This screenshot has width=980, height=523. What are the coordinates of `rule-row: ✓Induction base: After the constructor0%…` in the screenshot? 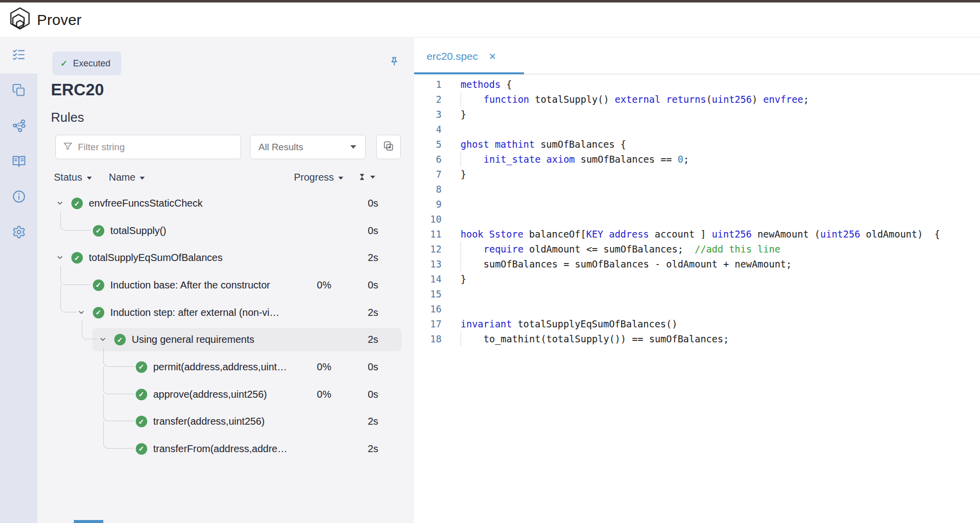 It's located at (226, 285).